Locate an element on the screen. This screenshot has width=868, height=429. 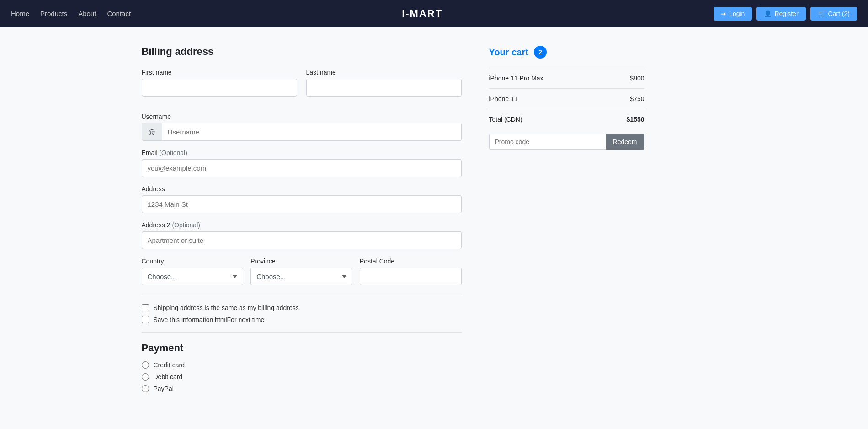
paypal-radio is located at coordinates (145, 389).